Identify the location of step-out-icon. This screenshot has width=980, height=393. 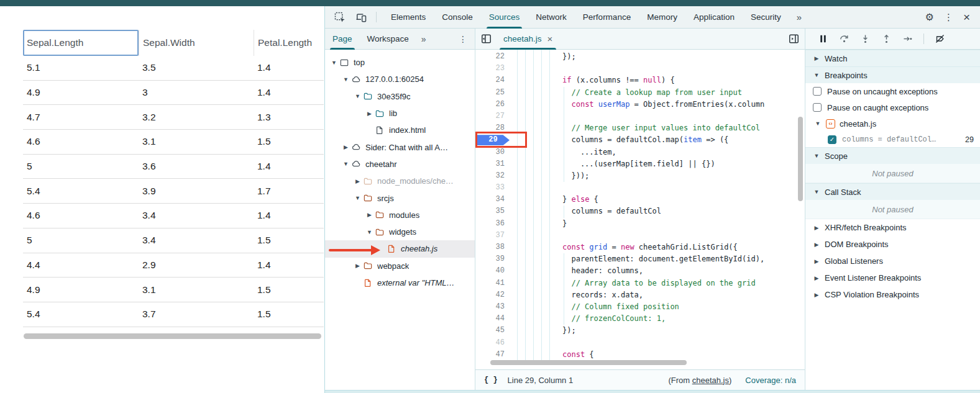
(886, 38).